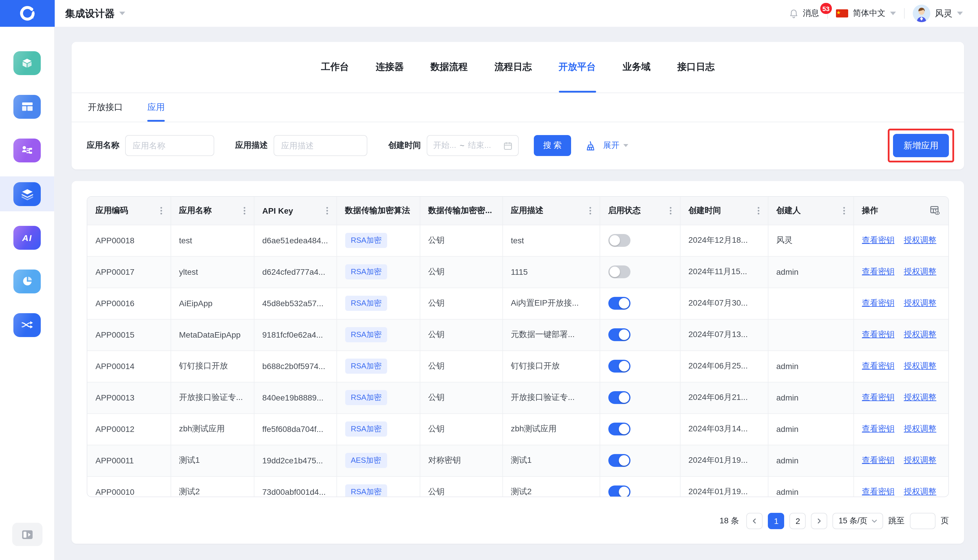  Describe the element at coordinates (921, 145) in the screenshot. I see `add-app-button: 新增应用` at that location.